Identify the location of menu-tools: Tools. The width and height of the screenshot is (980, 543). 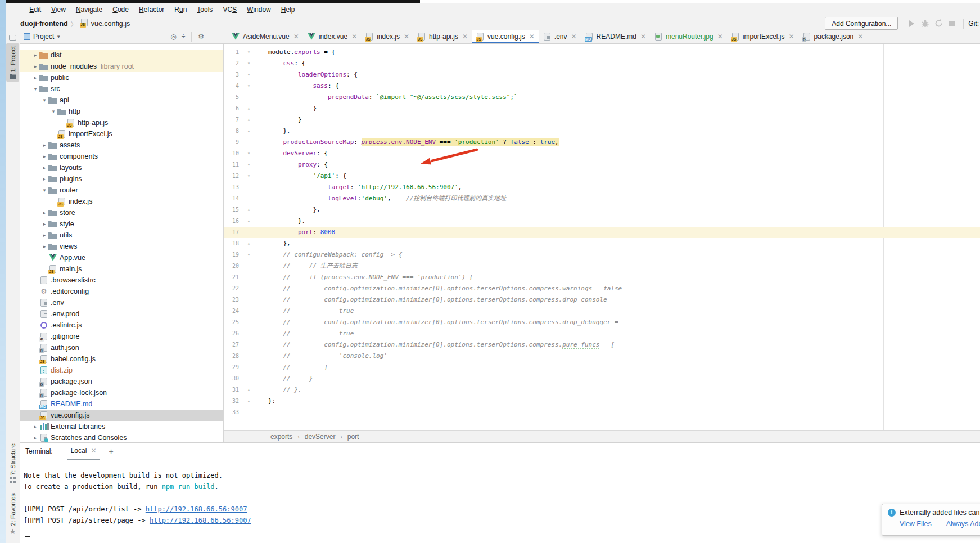
(205, 10).